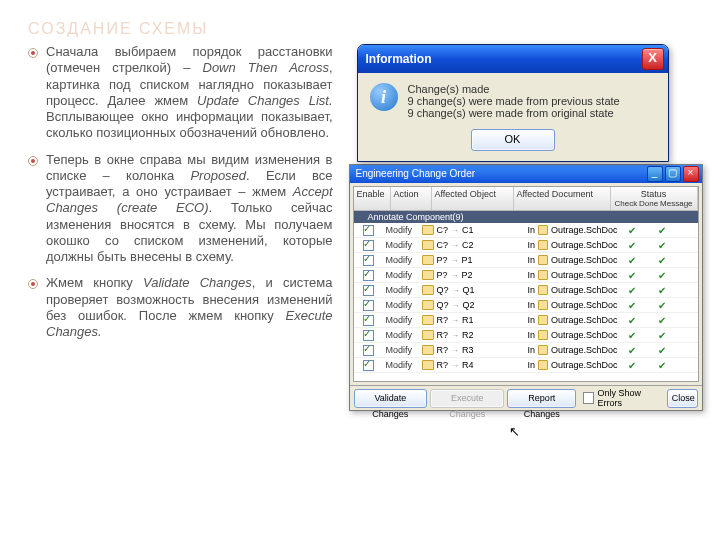 Image resolution: width=720 pixels, height=540 pixels. Describe the element at coordinates (526, 366) in the screenshot. I see `table-row: ModifyR?→R4InOutrage.SchDoc✔✔` at that location.